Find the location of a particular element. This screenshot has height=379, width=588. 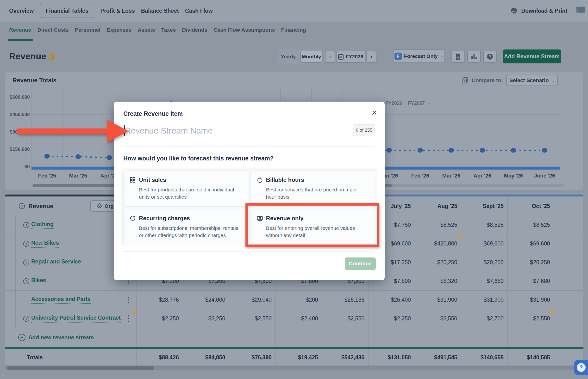

scenario-label: Select Scenario is located at coordinates (529, 80).